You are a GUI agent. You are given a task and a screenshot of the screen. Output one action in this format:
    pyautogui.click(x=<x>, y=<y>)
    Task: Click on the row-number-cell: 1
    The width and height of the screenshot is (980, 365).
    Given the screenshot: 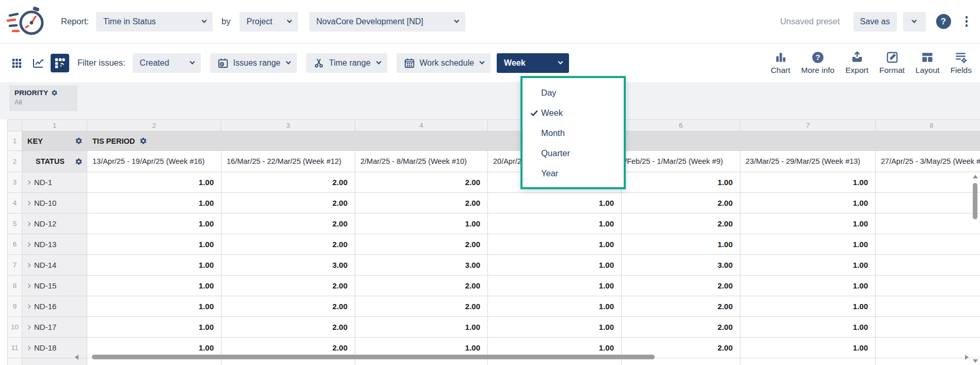 What is the action you would take?
    pyautogui.click(x=15, y=141)
    